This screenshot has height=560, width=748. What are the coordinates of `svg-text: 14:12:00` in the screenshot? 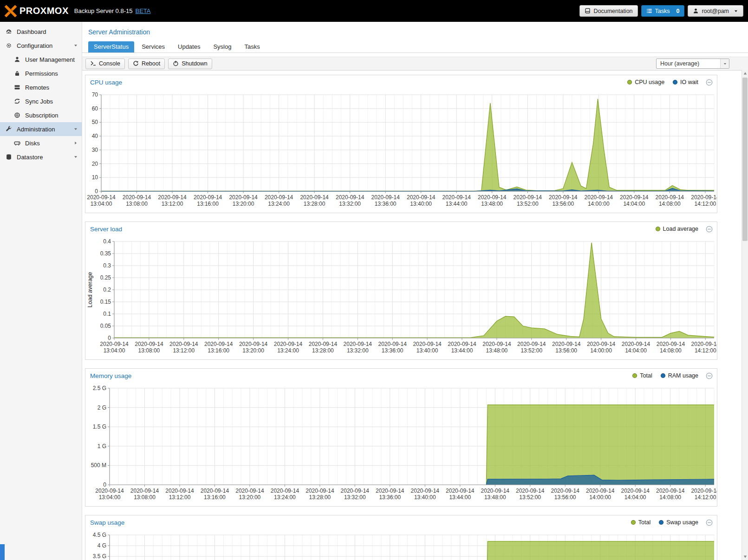 It's located at (706, 204).